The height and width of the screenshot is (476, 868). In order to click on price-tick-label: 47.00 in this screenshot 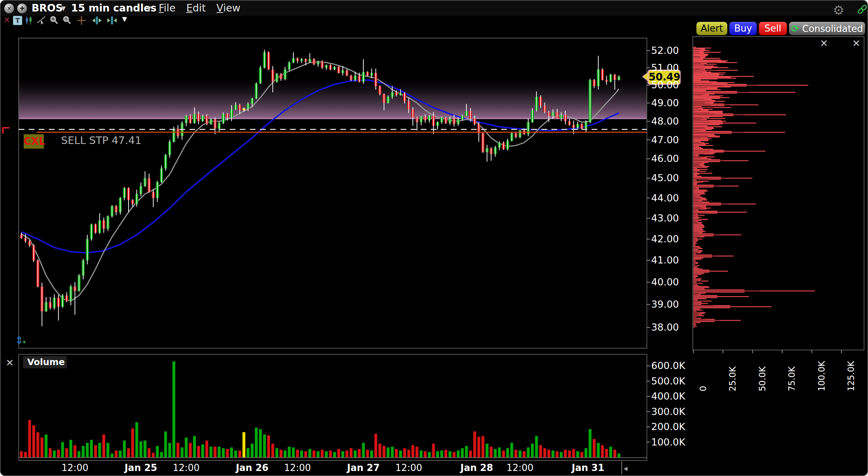, I will do `click(665, 140)`.